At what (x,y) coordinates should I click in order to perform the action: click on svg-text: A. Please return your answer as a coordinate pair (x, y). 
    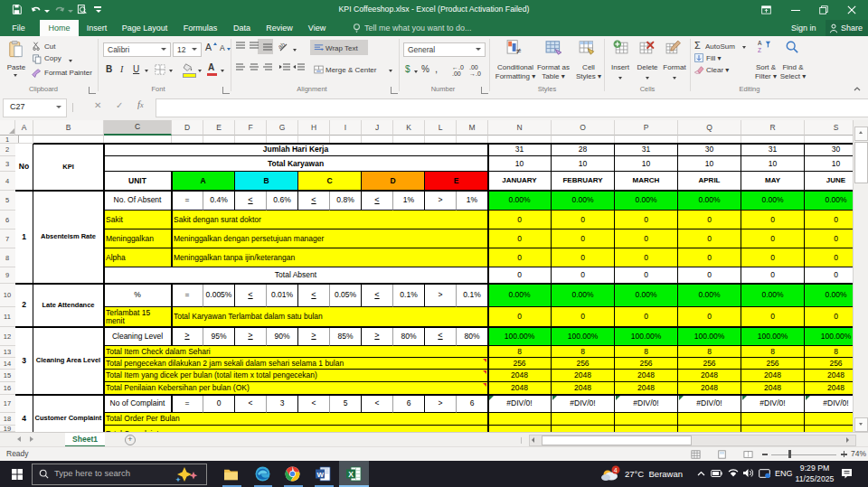
    Looking at the image, I should click on (760, 43).